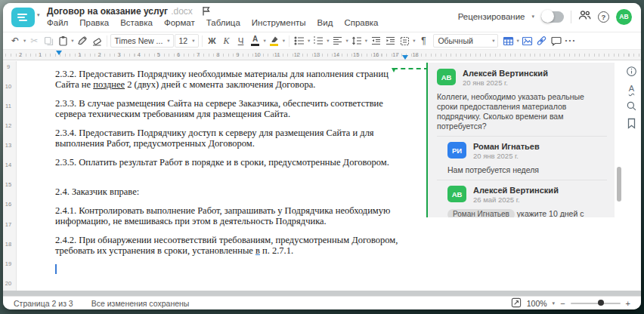 The image size is (644, 314). I want to click on decrease-indent-button, so click(376, 41).